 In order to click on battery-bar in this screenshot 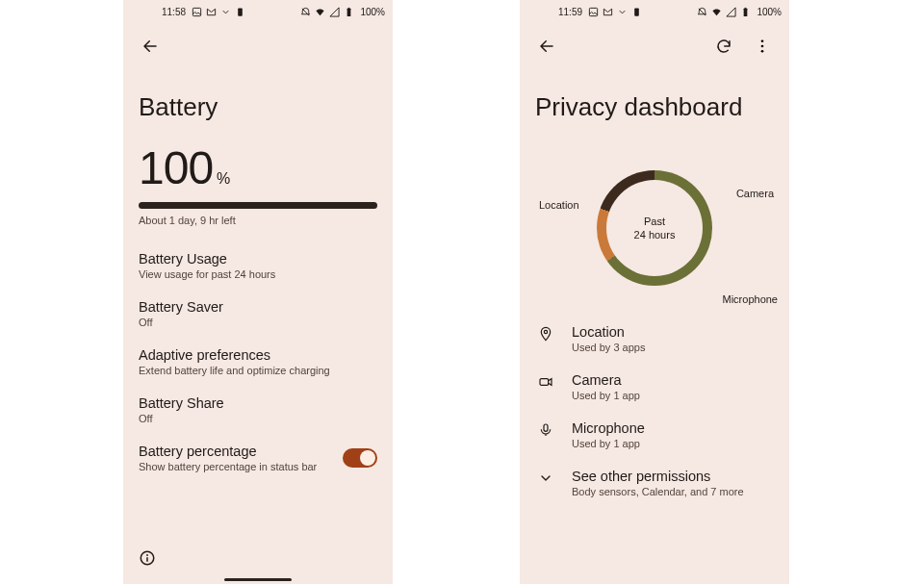, I will do `click(258, 206)`.